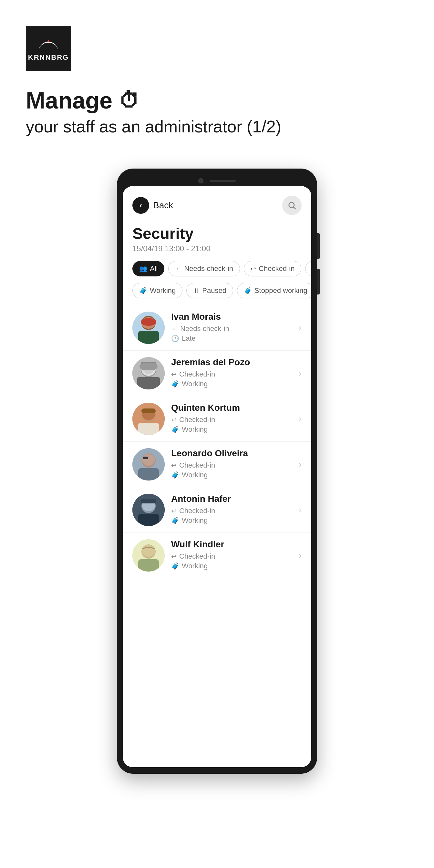 This screenshot has height=868, width=434. What do you see at coordinates (217, 252) in the screenshot?
I see `section-date: 15/04/19 13:00 - 21:00` at bounding box center [217, 252].